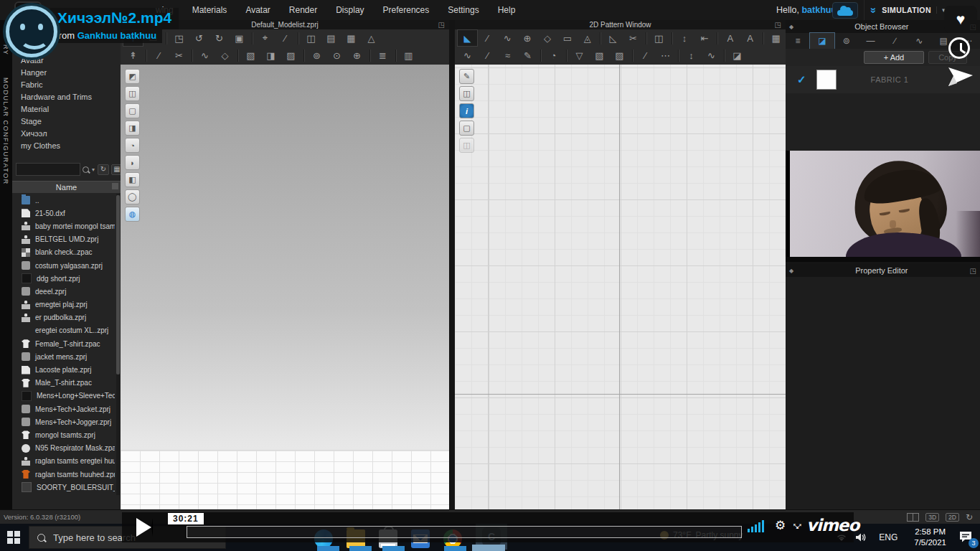  Describe the element at coordinates (819, 10) in the screenshot. I see `username-link: batkhuu` at that location.